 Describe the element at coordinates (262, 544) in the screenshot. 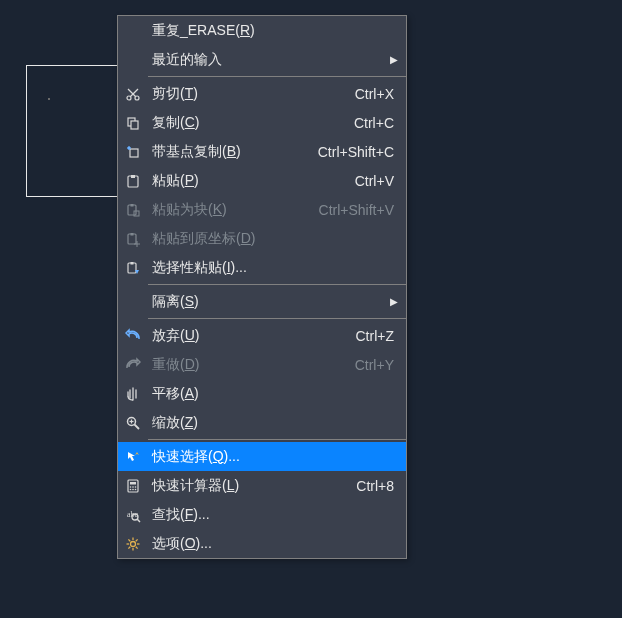

I see `menu-item-options: 选项(O)...` at that location.